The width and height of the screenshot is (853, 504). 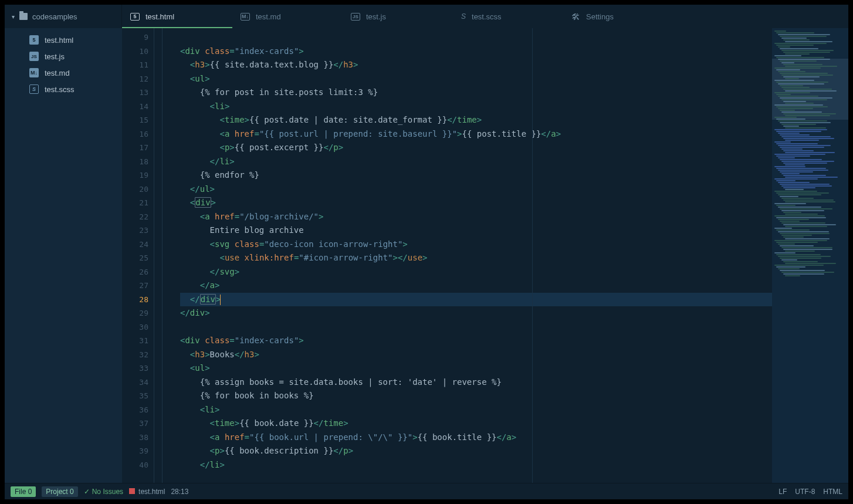 I want to click on file-tree: 5test.htmlJStest.jsM↓test.mdStest.scss, so click(x=63, y=256).